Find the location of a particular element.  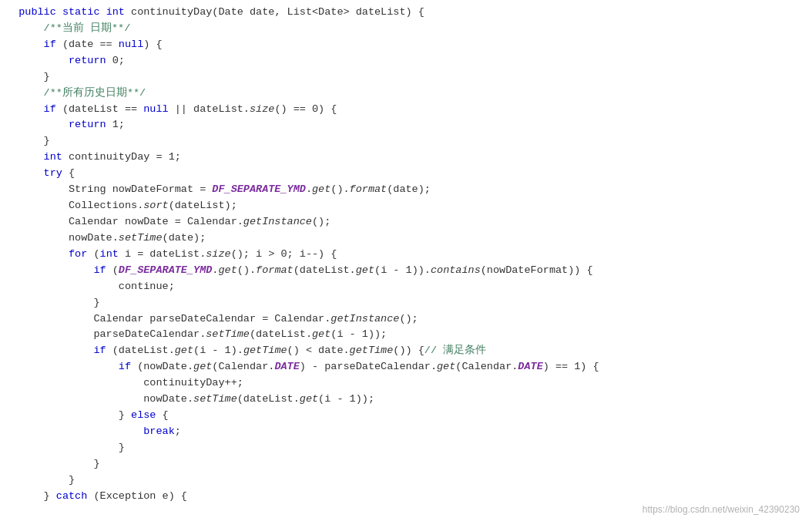

code-line: if (DF_SEPARATE_YMD.get().format(dateLis… is located at coordinates (406, 271).